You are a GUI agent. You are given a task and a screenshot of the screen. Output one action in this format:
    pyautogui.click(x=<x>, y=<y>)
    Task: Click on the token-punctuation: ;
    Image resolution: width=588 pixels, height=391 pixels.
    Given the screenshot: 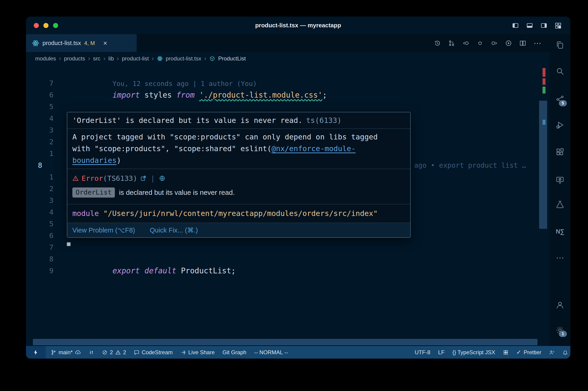 What is the action you would take?
    pyautogui.click(x=325, y=95)
    